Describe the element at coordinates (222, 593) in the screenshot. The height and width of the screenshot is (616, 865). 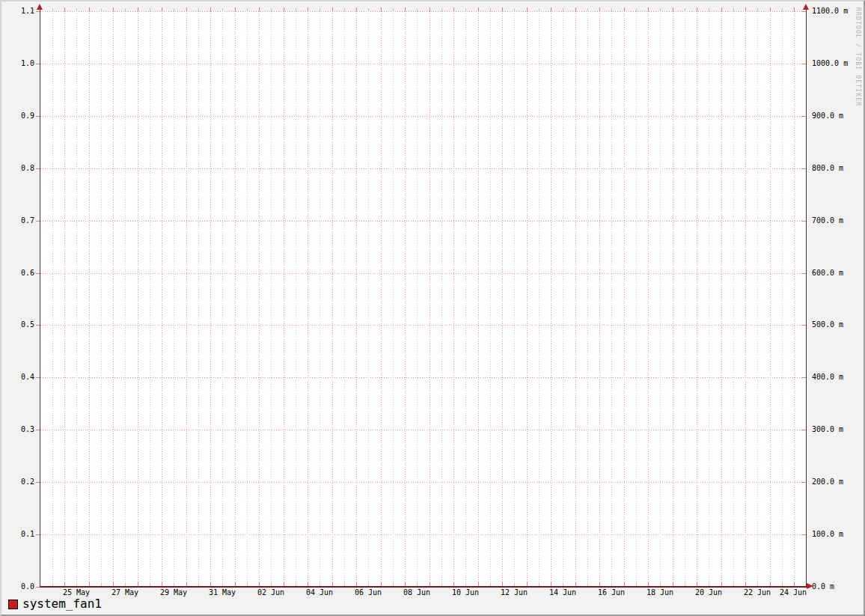
I see `x-axis-label: 31 May` at that location.